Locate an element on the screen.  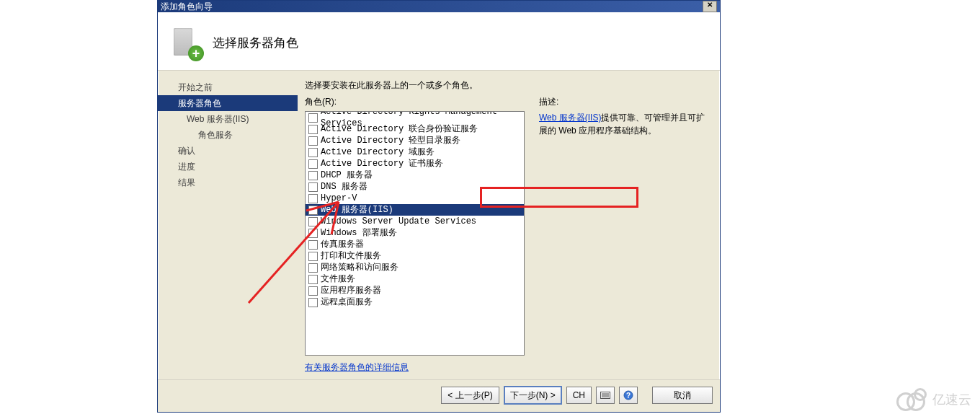
page-title: 选择服务器角色 is located at coordinates (255, 43).